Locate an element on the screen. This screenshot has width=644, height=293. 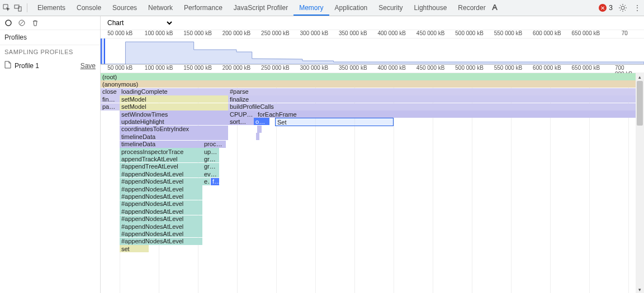
ruler-tick: 400 000 kB is located at coordinates (391, 68).